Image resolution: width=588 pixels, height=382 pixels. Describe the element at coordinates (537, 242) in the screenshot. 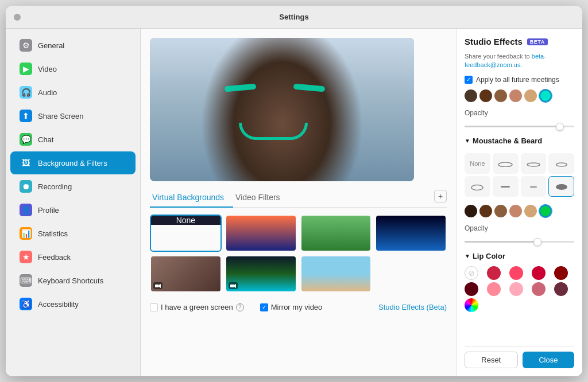

I see `beard-slider-thumb` at that location.